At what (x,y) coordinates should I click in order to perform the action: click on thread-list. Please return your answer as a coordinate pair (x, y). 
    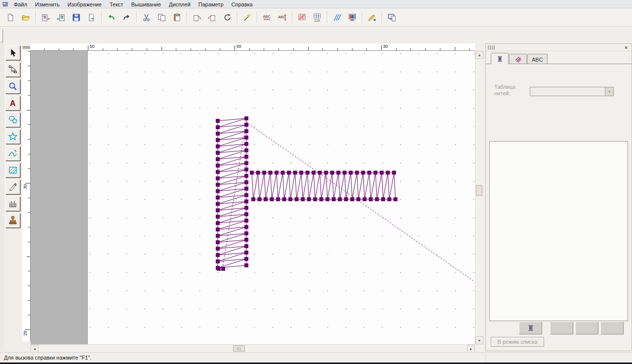
    Looking at the image, I should click on (559, 231).